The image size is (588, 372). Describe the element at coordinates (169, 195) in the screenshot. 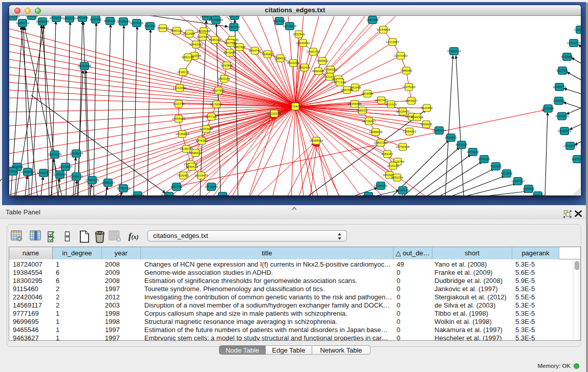

I see `svg-text: 10371529` at that location.